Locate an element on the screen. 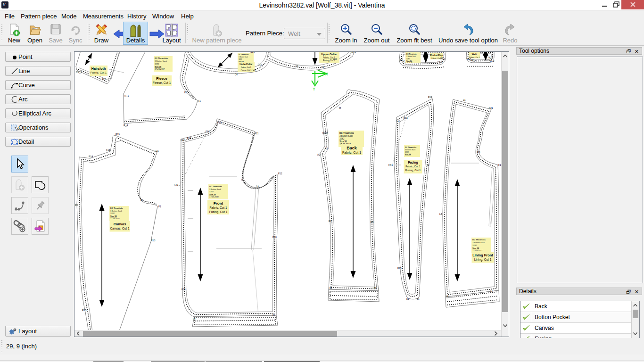 This screenshot has width=644, height=362. svg-text: Canvas is located at coordinates (120, 224).